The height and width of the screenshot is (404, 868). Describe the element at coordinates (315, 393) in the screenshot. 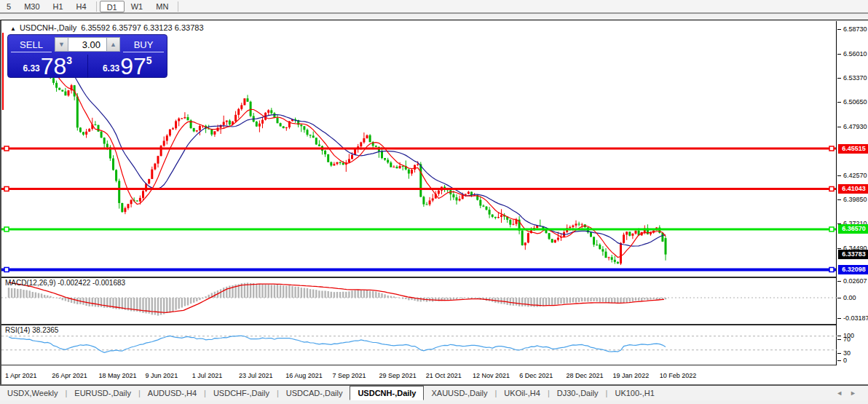

I see `tab-usdcad-daily: USDCAD-,Daily` at that location.